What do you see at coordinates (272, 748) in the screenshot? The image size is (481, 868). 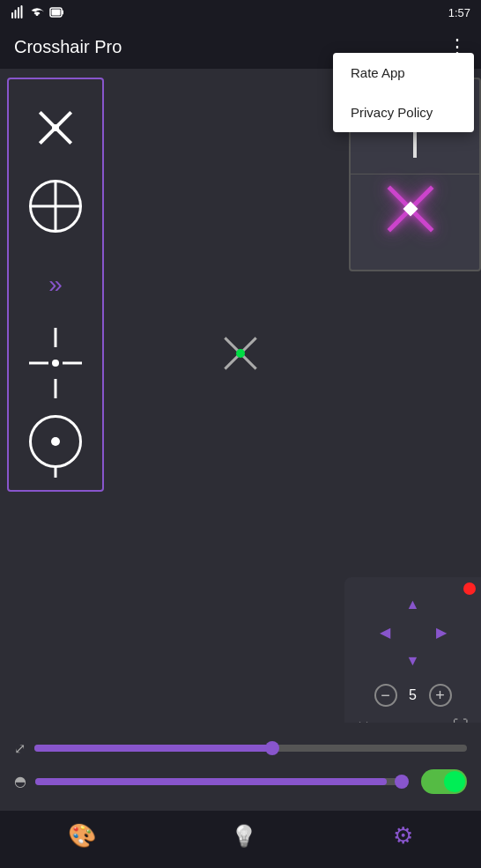 I see `size-slider-thumb` at bounding box center [272, 748].